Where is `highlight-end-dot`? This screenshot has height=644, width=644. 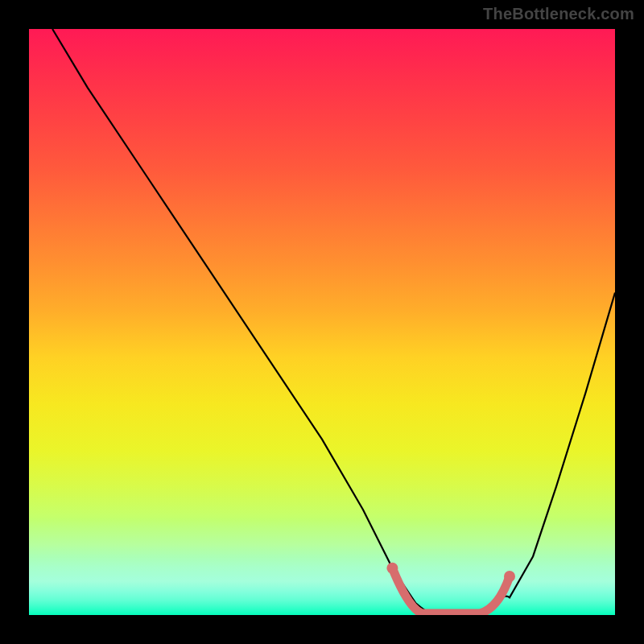 highlight-end-dot is located at coordinates (510, 576).